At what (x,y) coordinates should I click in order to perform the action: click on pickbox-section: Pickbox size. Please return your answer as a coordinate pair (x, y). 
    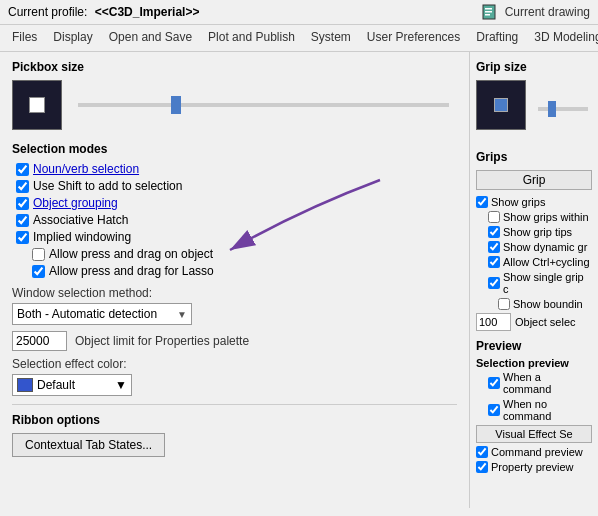
    Looking at the image, I should click on (234, 95).